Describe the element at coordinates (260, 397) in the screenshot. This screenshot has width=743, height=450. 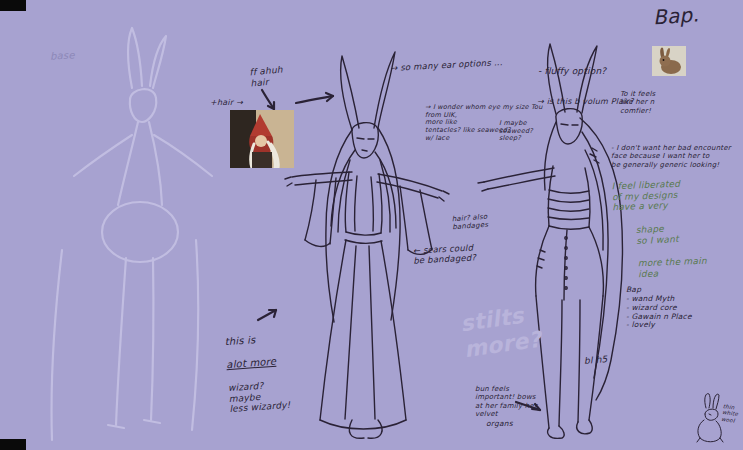
I see `annotation-wizard-line3: wizard? maybe less wizardy!` at that location.